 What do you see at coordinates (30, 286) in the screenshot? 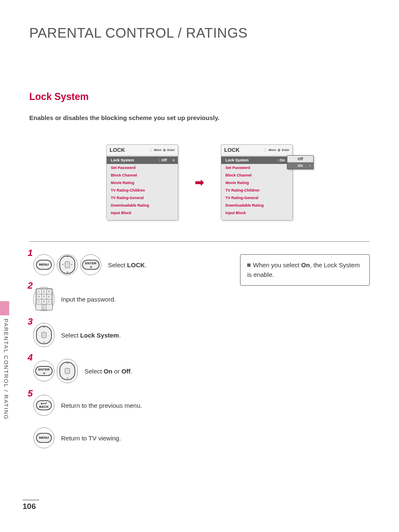
I see `step-number: 2` at bounding box center [30, 286].